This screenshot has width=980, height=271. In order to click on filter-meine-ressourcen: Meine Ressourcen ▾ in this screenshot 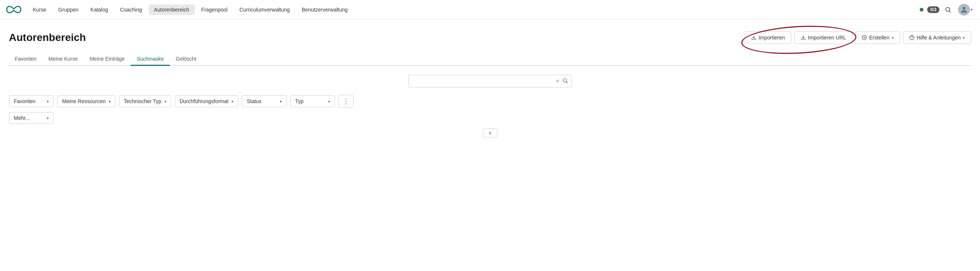, I will do `click(86, 101)`.